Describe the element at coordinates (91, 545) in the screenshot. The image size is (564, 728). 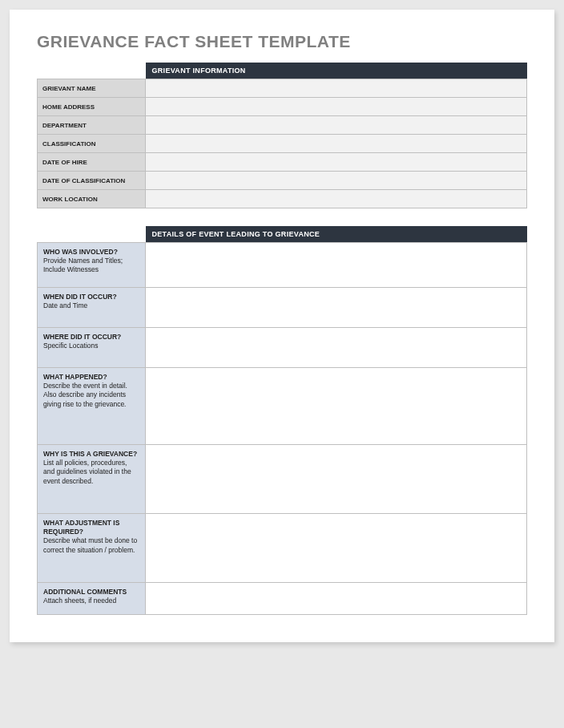
I see `hint-adjust: Describe what must be done to correct th…` at that location.